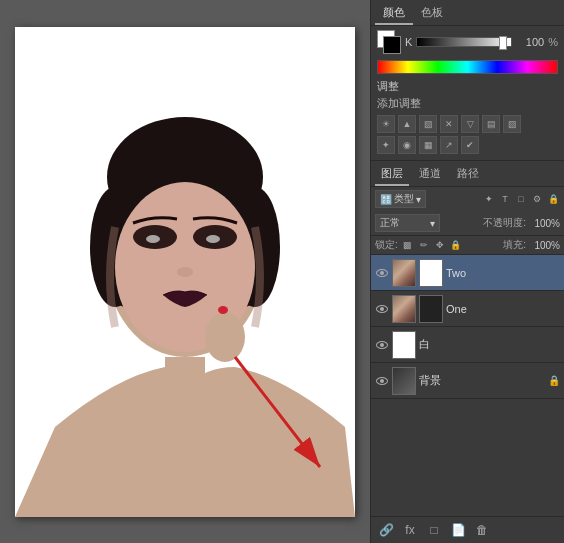  What do you see at coordinates (464, 42) in the screenshot?
I see `color-slider-container` at bounding box center [464, 42].